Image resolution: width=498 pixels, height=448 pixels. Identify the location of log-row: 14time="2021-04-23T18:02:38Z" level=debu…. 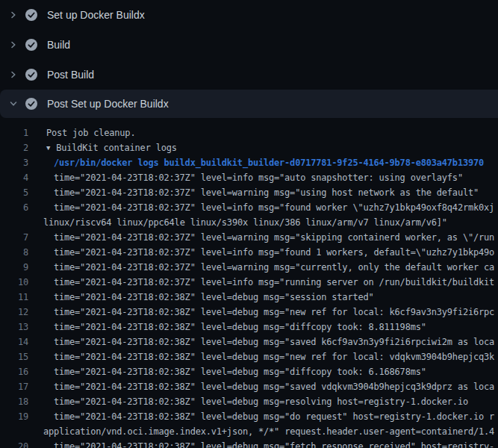
(249, 342).